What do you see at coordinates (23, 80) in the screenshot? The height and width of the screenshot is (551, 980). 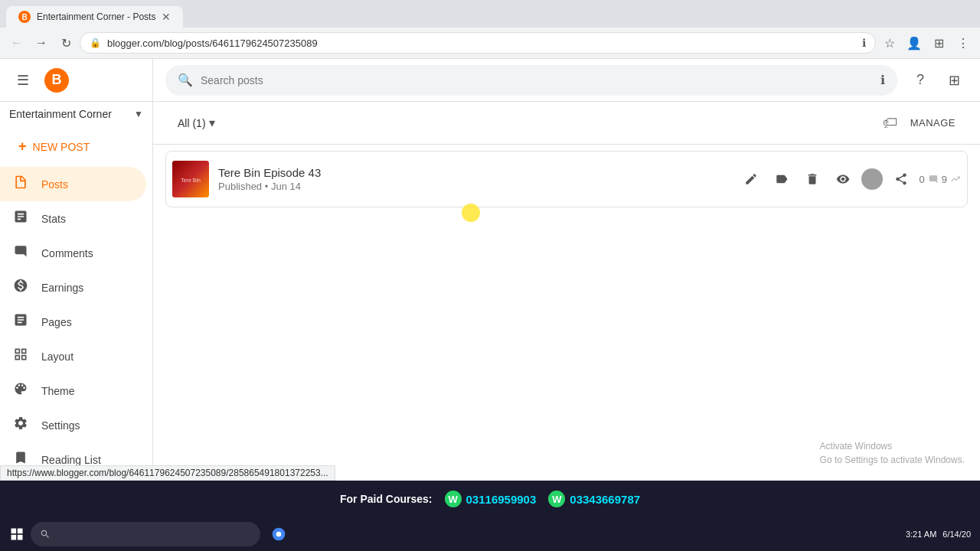 I see `hamburger-button: ☰` at bounding box center [23, 80].